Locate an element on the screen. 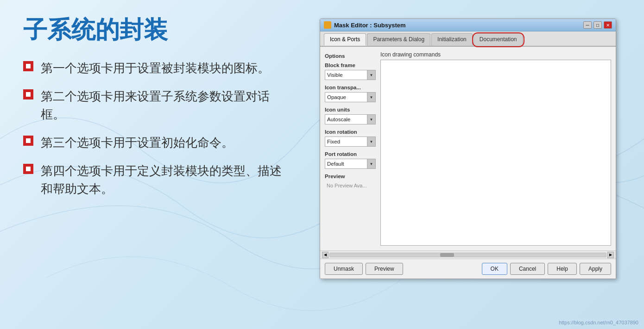  preview-label: Preview is located at coordinates (350, 176).